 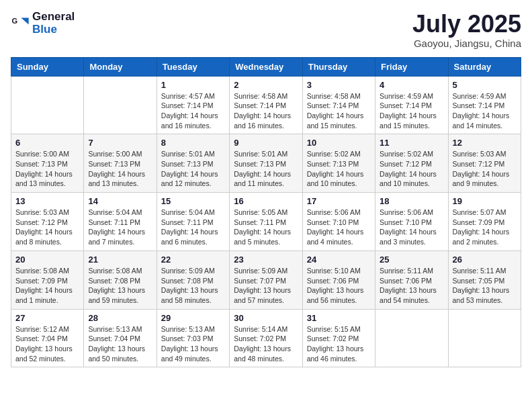 What do you see at coordinates (266, 164) in the screenshot?
I see `calendar-day-cell: 9Sunrise: 5:01 AM Sunset: 7:13 PM Daylig…` at bounding box center [266, 164].